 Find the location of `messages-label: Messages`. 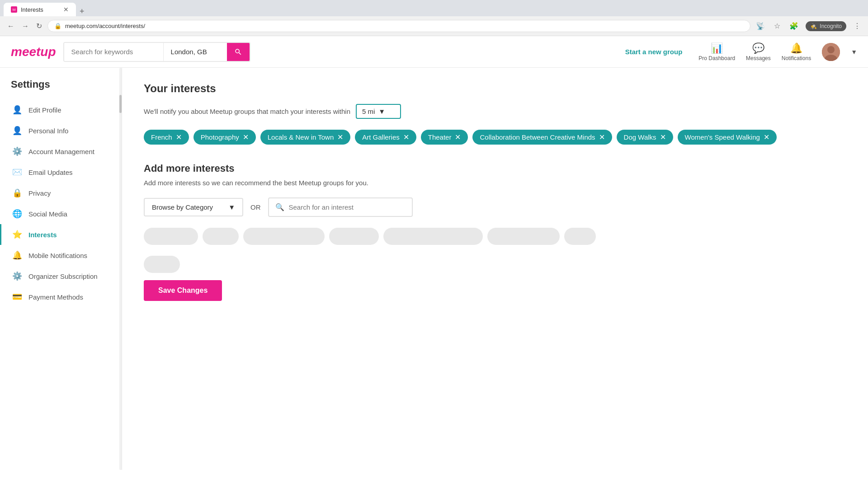

messages-label: Messages is located at coordinates (759, 58).